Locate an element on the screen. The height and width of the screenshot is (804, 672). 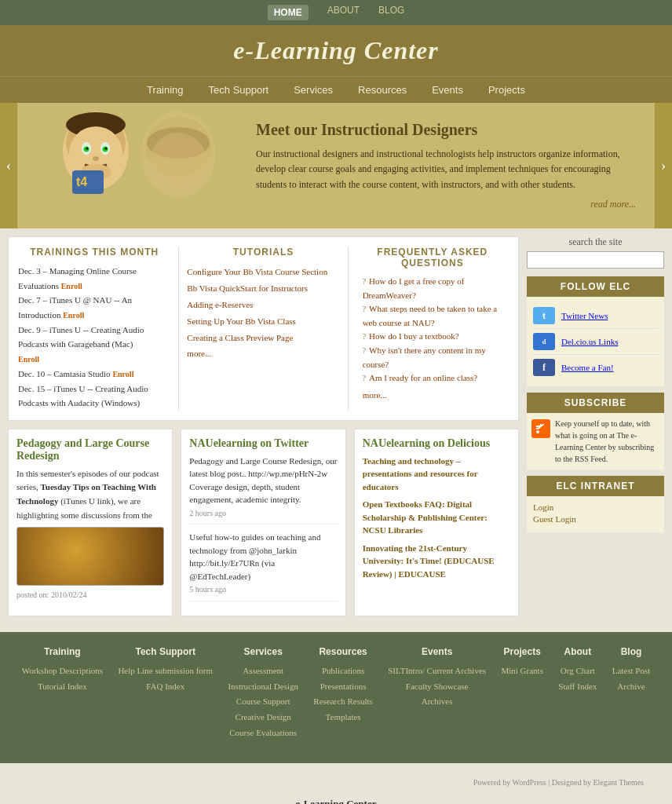
hero-prev-arrow: ‹ is located at coordinates (9, 166).